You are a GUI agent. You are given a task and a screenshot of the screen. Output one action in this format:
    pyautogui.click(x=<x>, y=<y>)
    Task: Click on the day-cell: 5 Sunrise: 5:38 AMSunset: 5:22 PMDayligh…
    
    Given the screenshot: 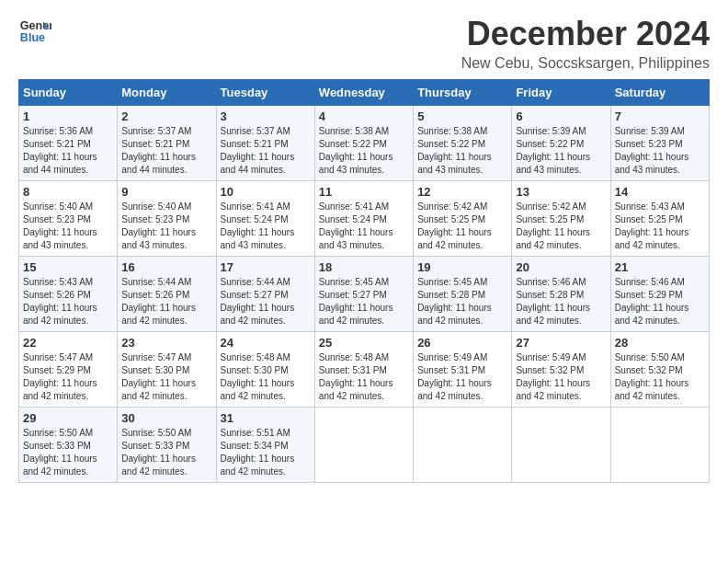 What is the action you would take?
    pyautogui.click(x=463, y=144)
    